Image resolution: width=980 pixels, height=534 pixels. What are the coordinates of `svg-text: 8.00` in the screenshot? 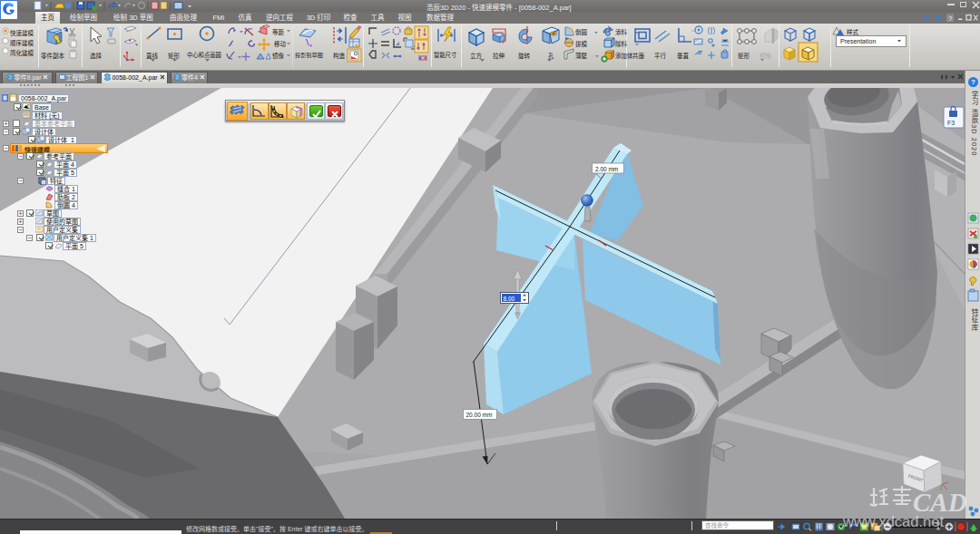 It's located at (510, 299).